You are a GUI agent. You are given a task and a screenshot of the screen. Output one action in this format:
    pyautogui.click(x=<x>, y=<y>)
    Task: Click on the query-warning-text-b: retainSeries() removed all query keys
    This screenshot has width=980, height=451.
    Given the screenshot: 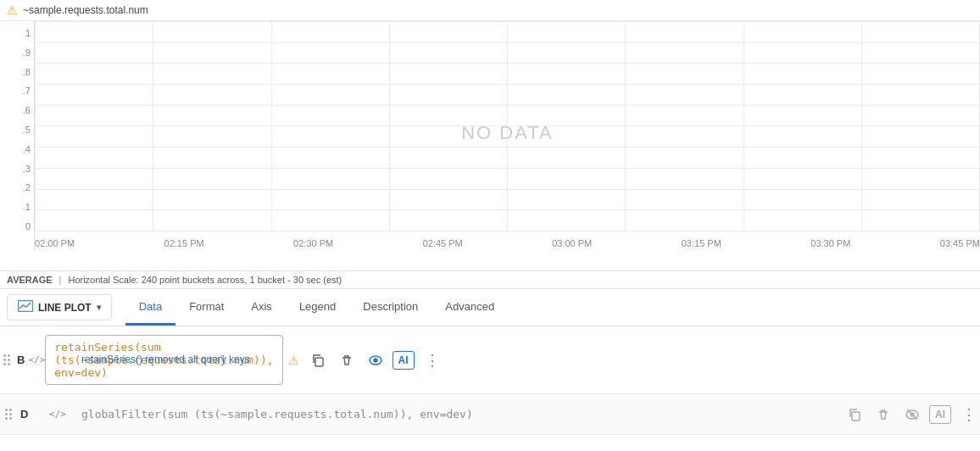 What is the action you would take?
    pyautogui.click(x=490, y=360)
    